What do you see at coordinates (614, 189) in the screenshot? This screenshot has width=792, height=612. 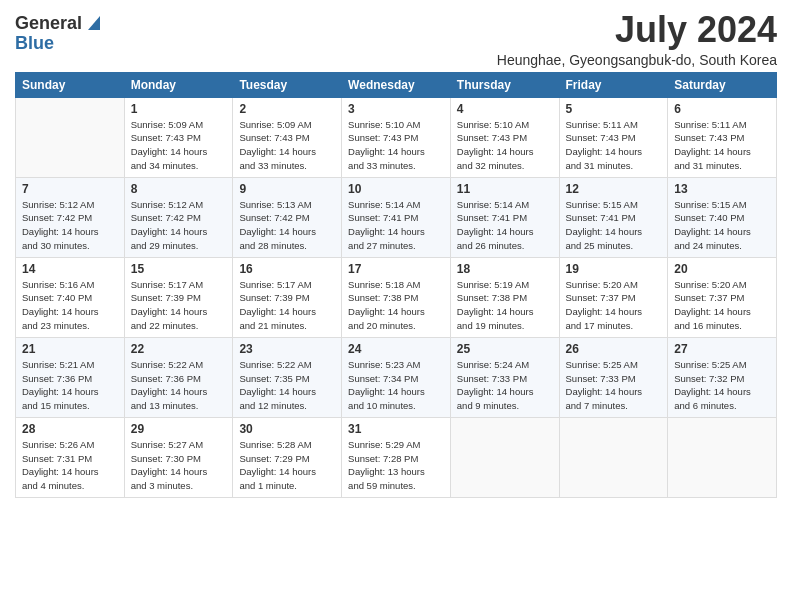 I see `day-number: 12` at bounding box center [614, 189].